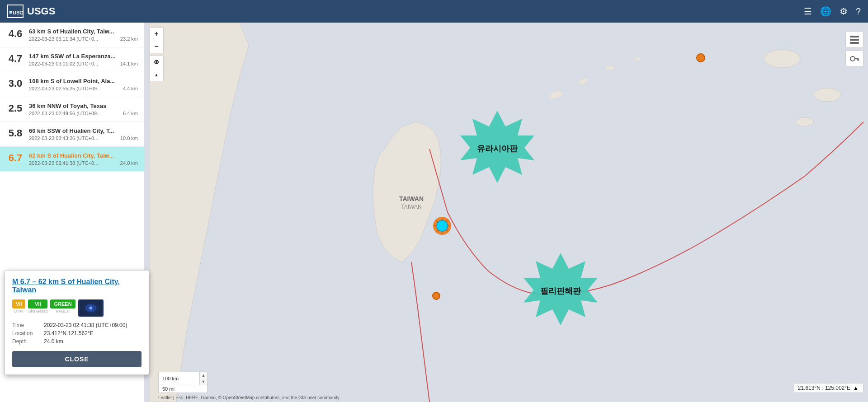 Image resolution: width=868 pixels, height=402 pixels. Describe the element at coordinates (561, 290) in the screenshot. I see `philippine-plate-label: 필리핀해판` at that location.